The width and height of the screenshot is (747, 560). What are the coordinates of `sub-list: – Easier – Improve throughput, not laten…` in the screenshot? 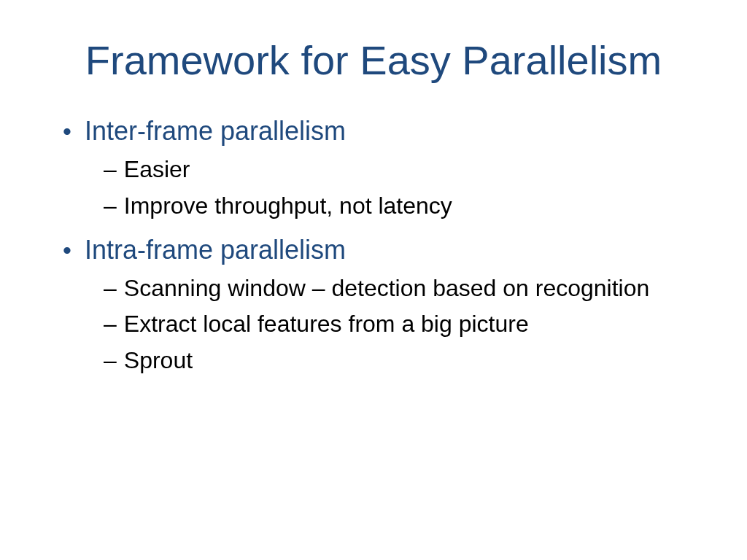 It's located at (368, 187).